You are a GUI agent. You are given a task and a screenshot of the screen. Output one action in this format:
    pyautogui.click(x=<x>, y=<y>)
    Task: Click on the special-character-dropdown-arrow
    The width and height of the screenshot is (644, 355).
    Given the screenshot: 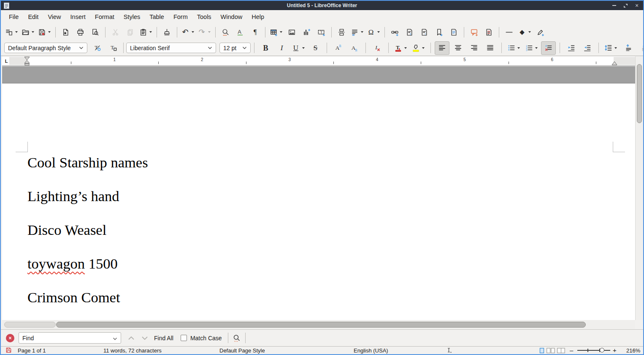 What is the action you would take?
    pyautogui.click(x=379, y=32)
    